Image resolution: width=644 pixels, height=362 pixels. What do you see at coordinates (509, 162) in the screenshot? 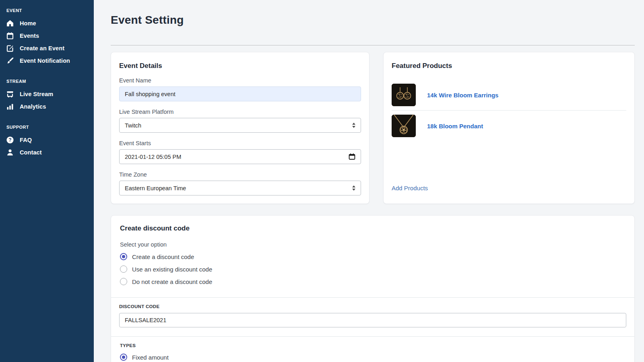
I see `spacer` at bounding box center [509, 162].